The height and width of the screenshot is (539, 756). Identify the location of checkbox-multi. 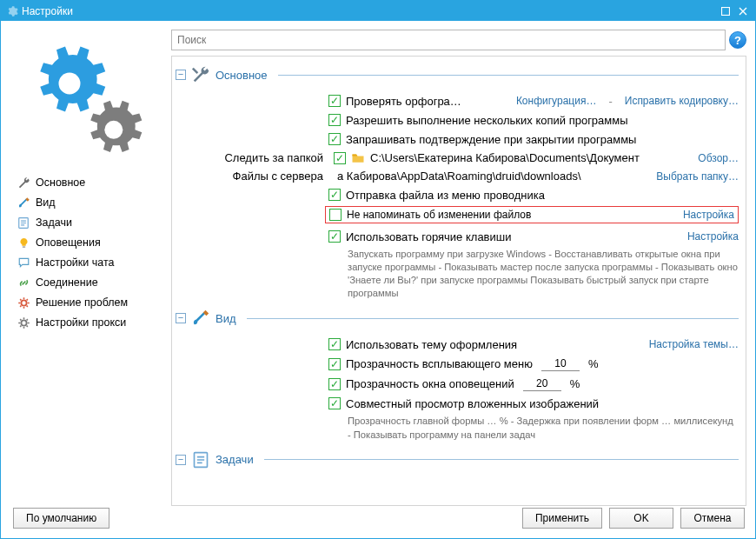
(335, 120).